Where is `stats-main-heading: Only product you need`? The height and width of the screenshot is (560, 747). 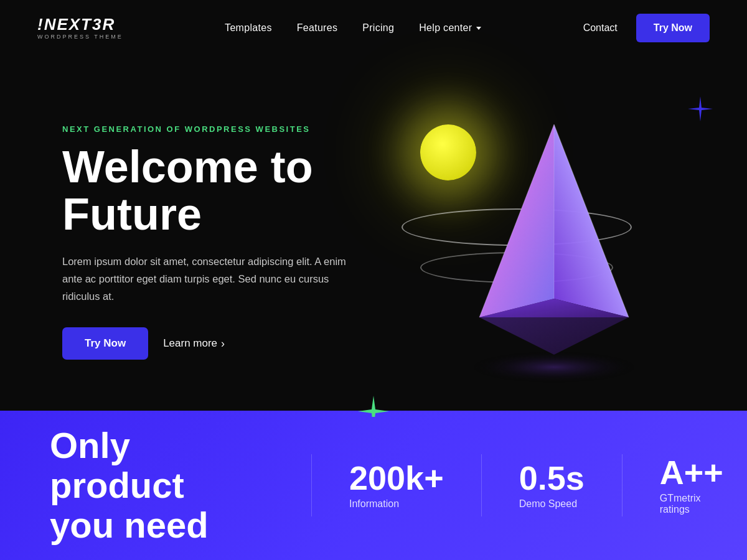 stats-main-heading: Only product you need is located at coordinates (162, 485).